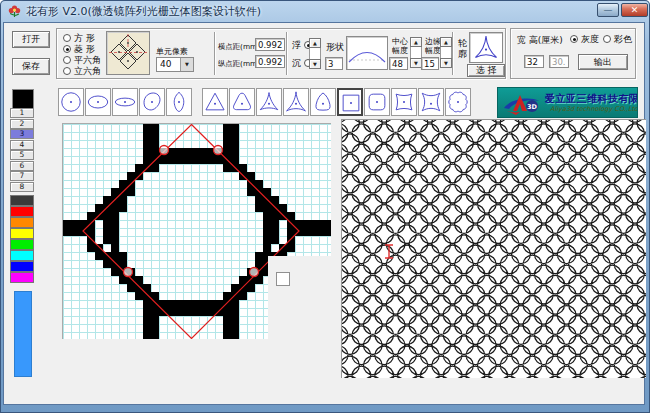 The width and height of the screenshot is (650, 413). I want to click on unit-pixel-select: 40 ▼, so click(175, 64).